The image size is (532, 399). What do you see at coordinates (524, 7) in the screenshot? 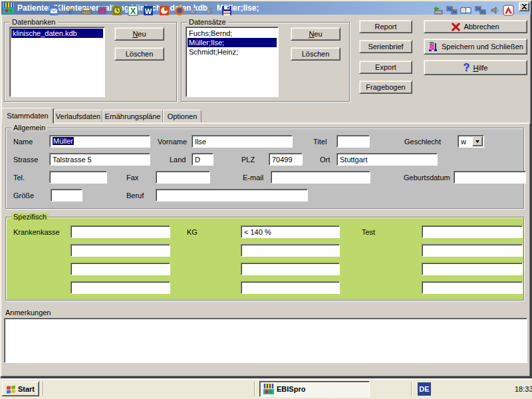
I see `close-button` at bounding box center [524, 7].